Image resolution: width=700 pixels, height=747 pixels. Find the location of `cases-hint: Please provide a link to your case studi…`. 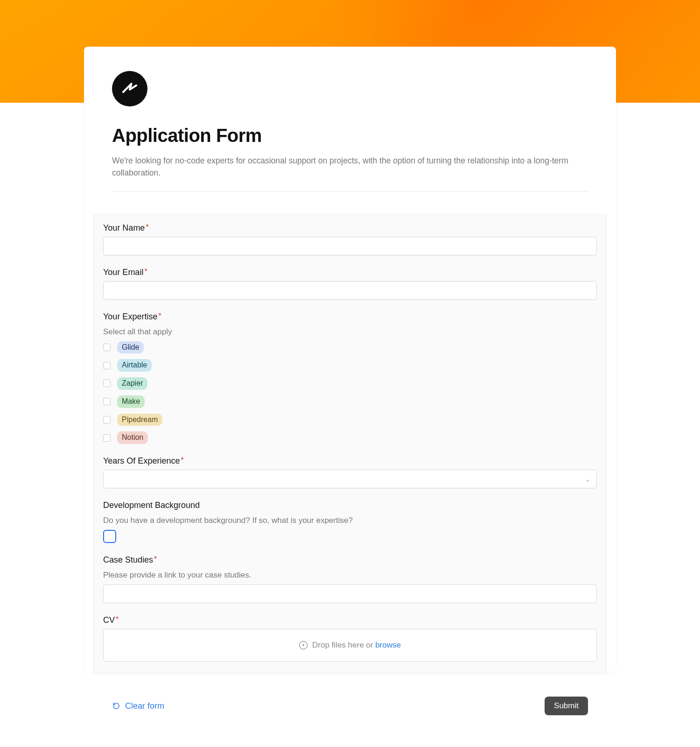

cases-hint: Please provide a link to your case studi… is located at coordinates (350, 575).